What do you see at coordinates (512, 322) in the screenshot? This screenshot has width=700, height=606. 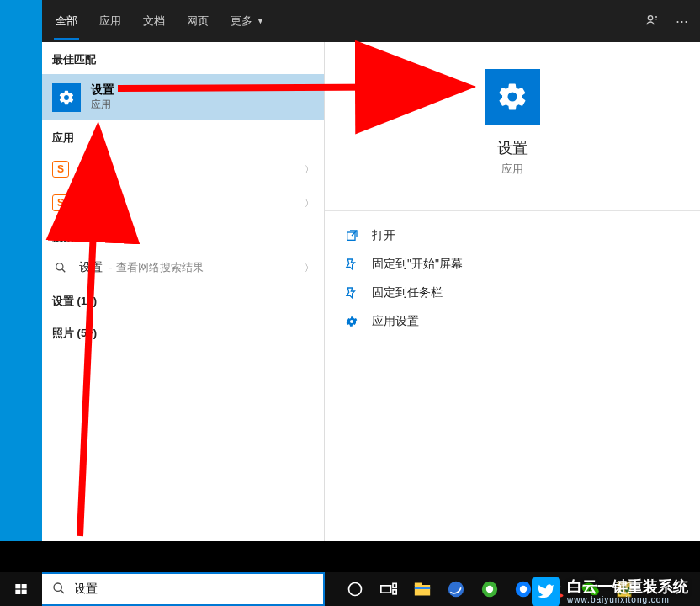 I see `action-app-settings: 应用设置` at bounding box center [512, 322].